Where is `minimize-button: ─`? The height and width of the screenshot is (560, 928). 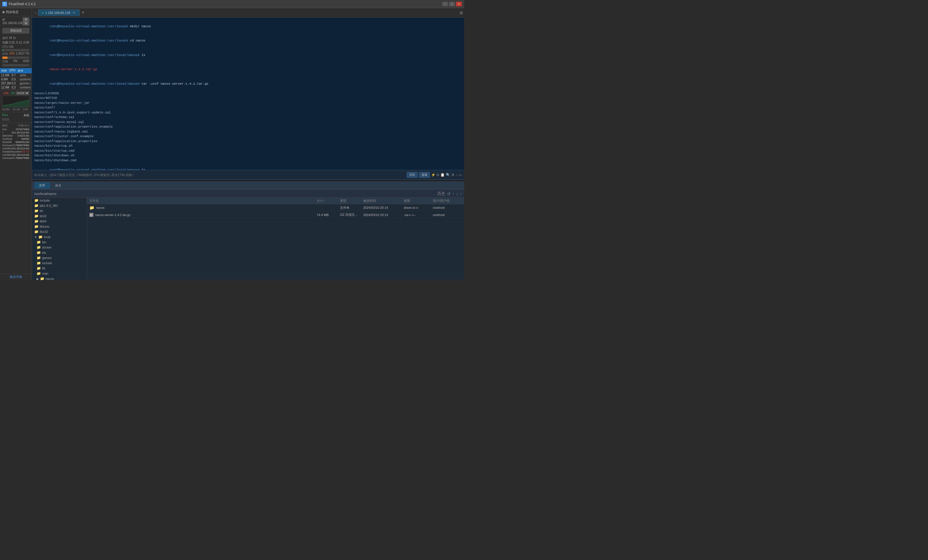
minimize-button: ─ is located at coordinates (445, 4).